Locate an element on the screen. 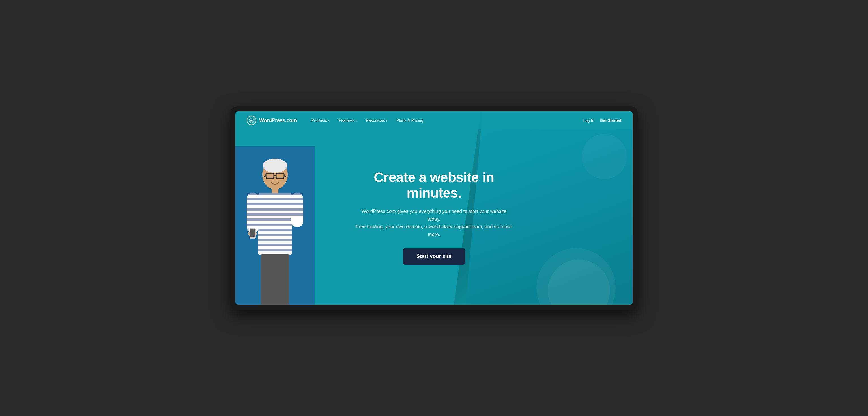  nav-links: Products ▾ Features ▾ Resources ▾ Plans … is located at coordinates (445, 120).